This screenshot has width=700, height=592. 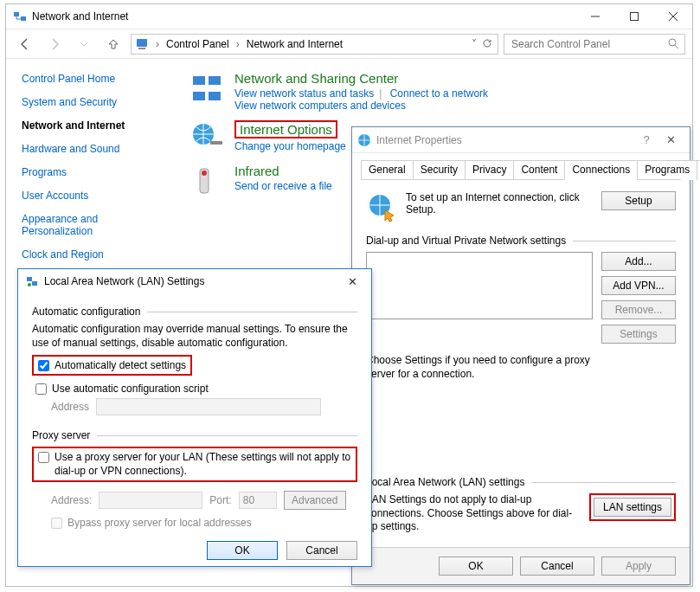 I want to click on lan-icon, so click(x=32, y=281).